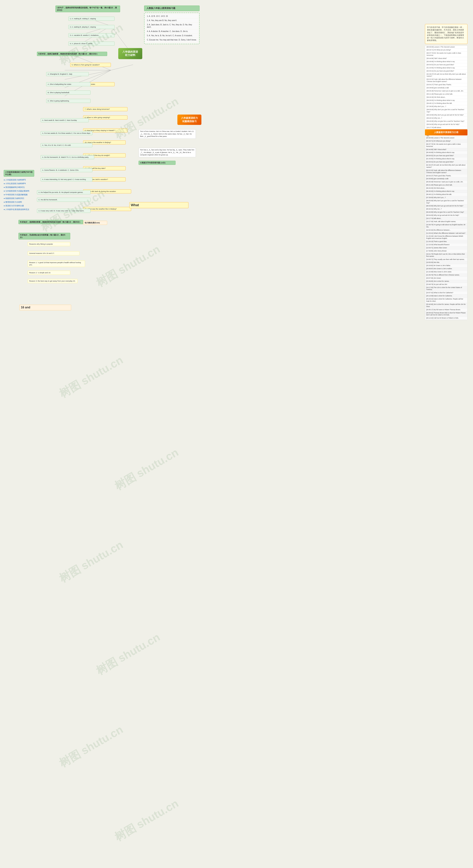  Describe the element at coordinates (51, 222) in the screenshot. I see `section3-header: III.听短文，选择最佳答案，根据你听到的短文选择（每小题1分，满分5分）` at that location.